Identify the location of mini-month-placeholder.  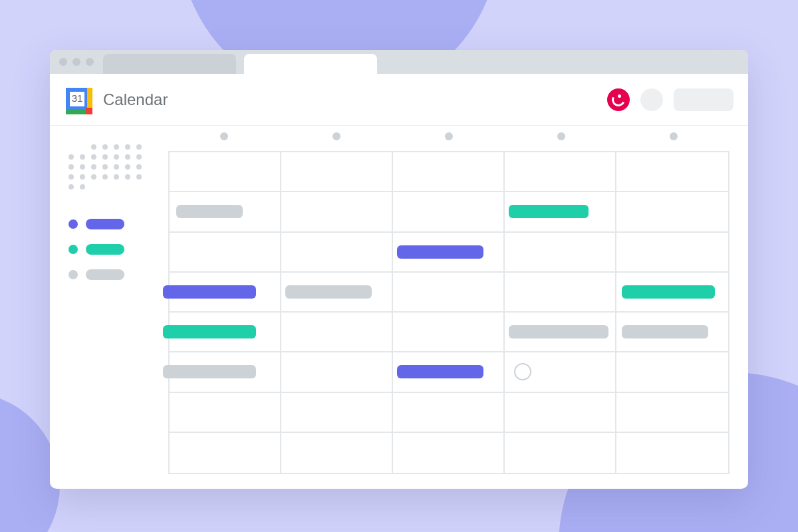
(112, 167).